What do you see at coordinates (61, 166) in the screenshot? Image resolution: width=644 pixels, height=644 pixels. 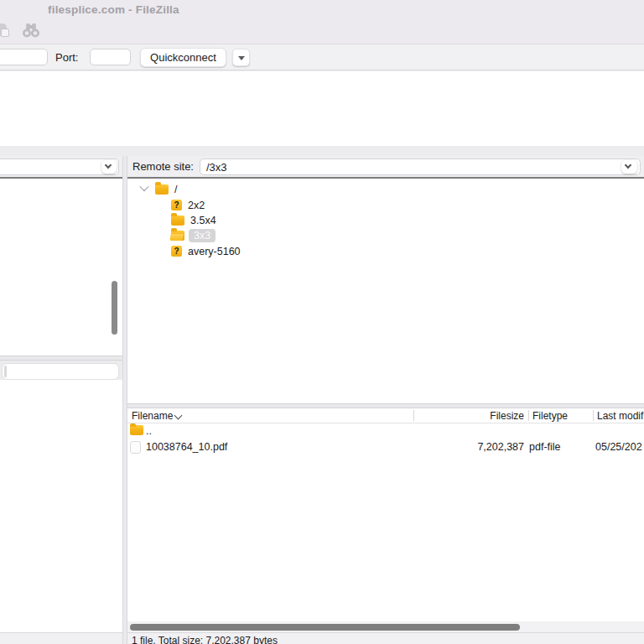 I see `local-site-row` at bounding box center [61, 166].